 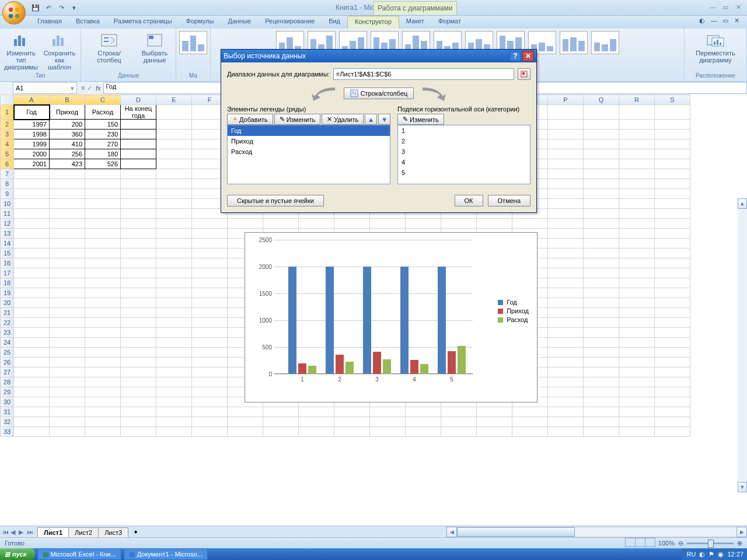 What do you see at coordinates (68, 154) in the screenshot?
I see `cell: 256` at bounding box center [68, 154].